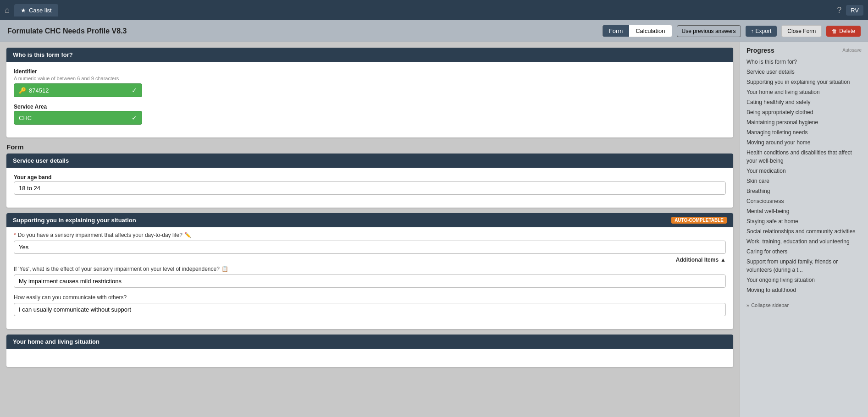 The image size is (868, 417). What do you see at coordinates (370, 188) in the screenshot?
I see `age-band-select: 18 to 2425 to 3435 to 4445 to 5455 to 64…` at bounding box center [370, 188].